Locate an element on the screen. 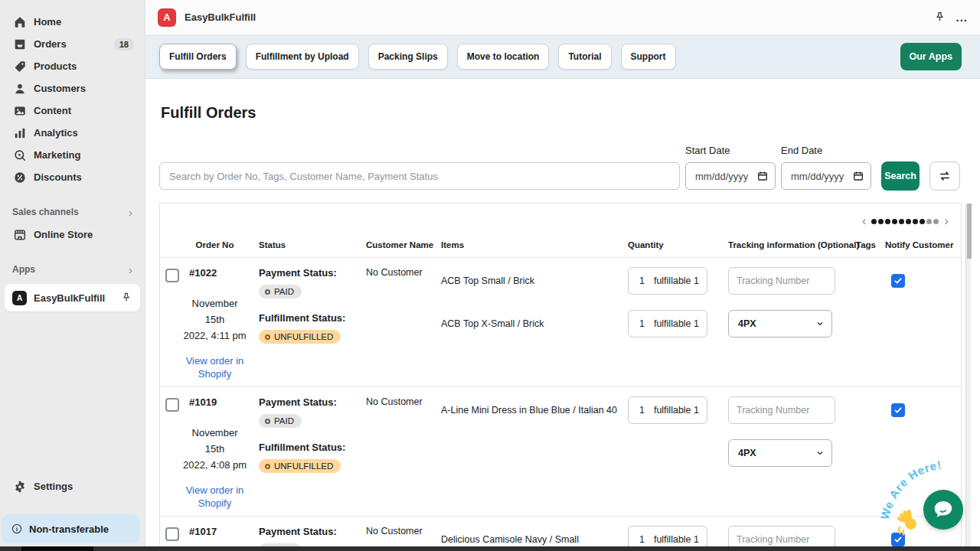  shopify-sidebar: Home Orders 18 Products Customers Conten… is located at coordinates (73, 276).